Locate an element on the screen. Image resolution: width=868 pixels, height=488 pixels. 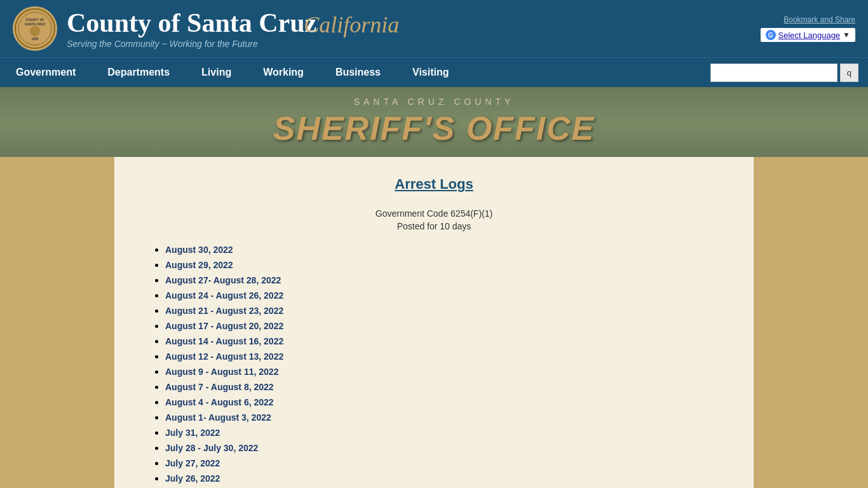
arrest-log-link: July 27, 2022 is located at coordinates (193, 463).